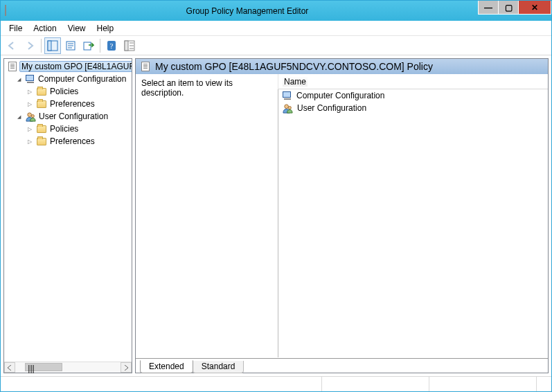  I want to click on list-item-computer-configuration: Computer Configuration, so click(413, 96).